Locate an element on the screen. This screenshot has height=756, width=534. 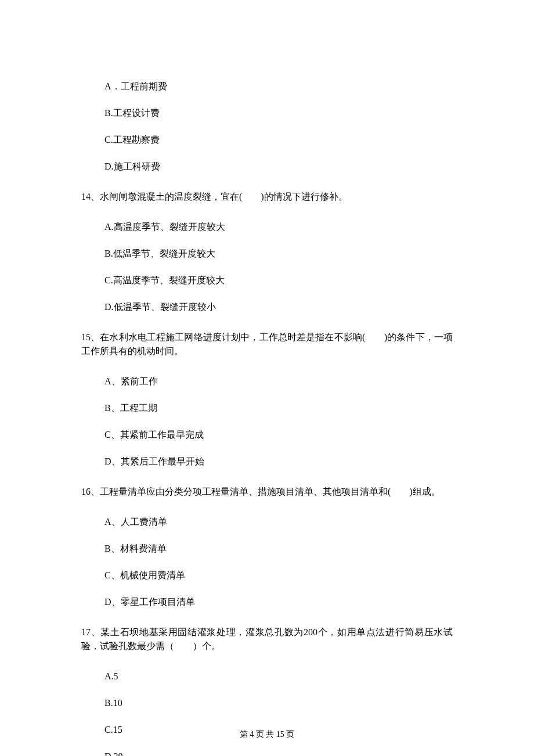
q16-option-a: A、人工费清单 is located at coordinates (279, 522).